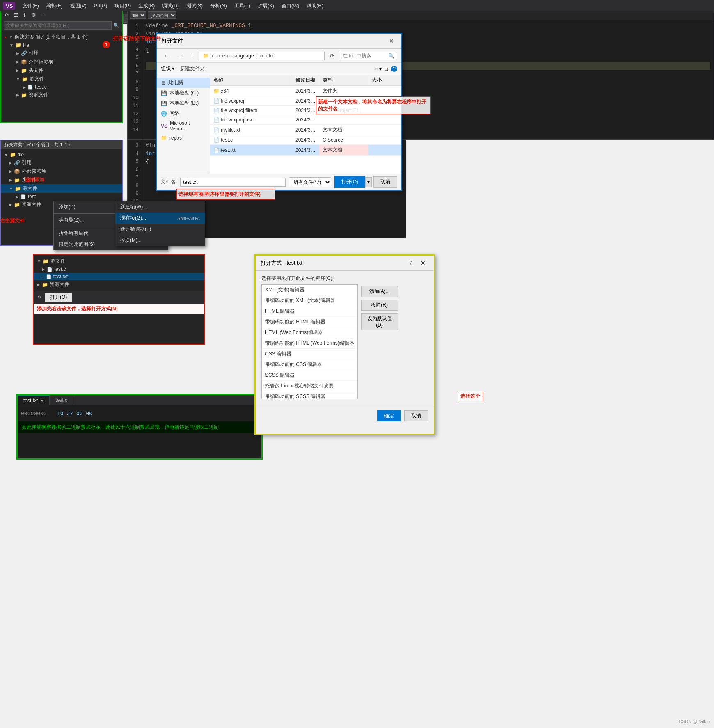 The height and width of the screenshot is (728, 714). What do you see at coordinates (306, 140) in the screenshot?
I see `file-row-testc: 📄 test.c 2024/3/23 21:20 C Source` at bounding box center [306, 140].